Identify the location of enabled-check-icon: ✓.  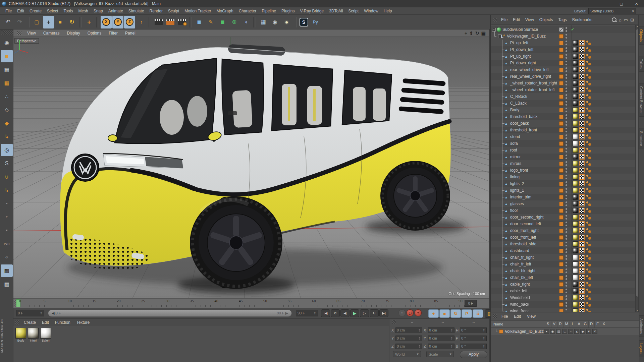
(573, 29).